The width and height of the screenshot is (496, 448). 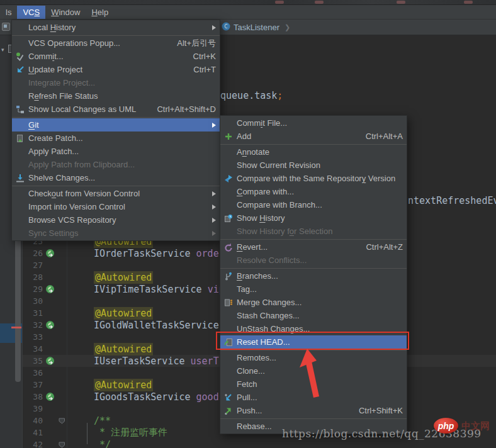 I want to click on menu-item-remotes: Remotes..., so click(x=313, y=357).